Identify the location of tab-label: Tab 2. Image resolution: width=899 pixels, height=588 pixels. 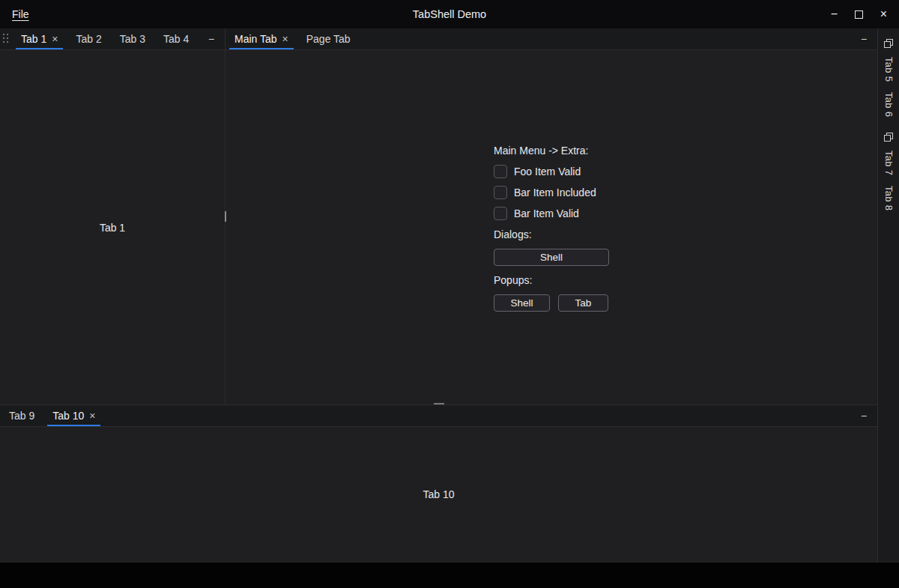
(88, 39).